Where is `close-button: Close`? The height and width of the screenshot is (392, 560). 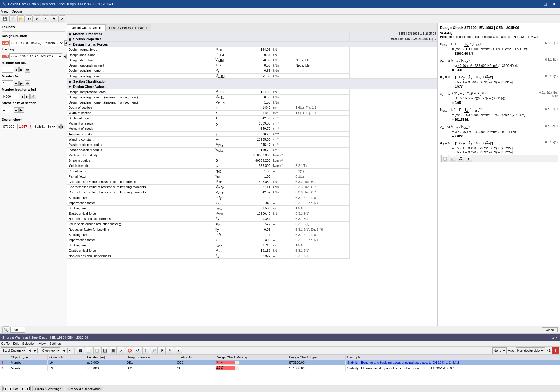
close-button: Close is located at coordinates (550, 330).